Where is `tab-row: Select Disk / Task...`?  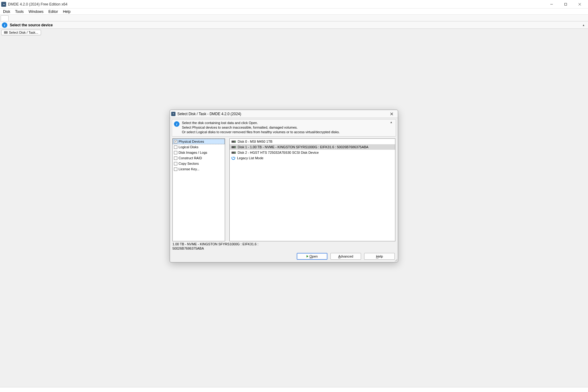
tab-row: Select Disk / Task... is located at coordinates (294, 33).